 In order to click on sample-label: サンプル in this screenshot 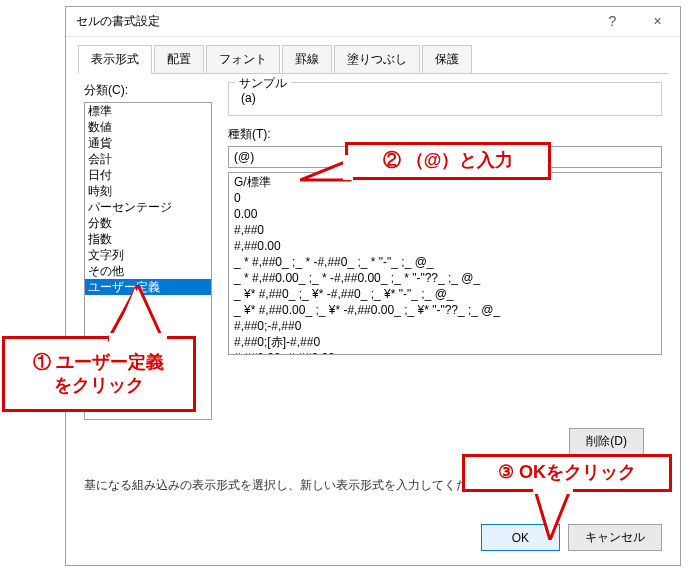, I will do `click(263, 84)`.